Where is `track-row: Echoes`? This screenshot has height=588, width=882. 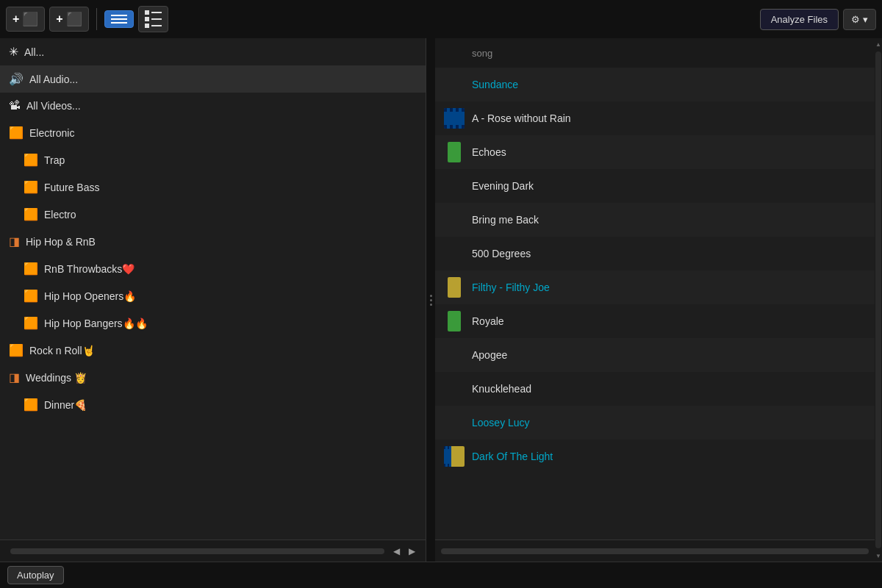 track-row: Echoes is located at coordinates (655, 152).